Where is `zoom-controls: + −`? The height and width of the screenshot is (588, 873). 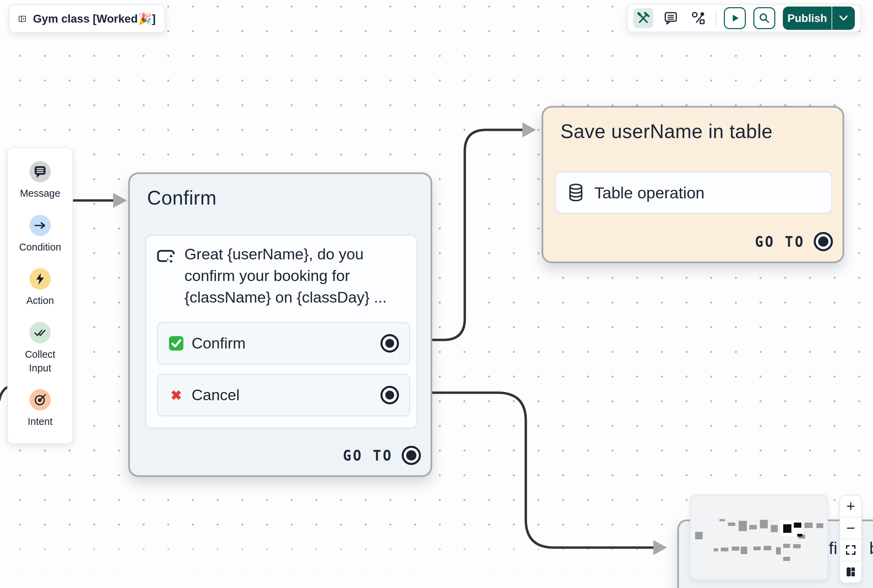 zoom-controls: + − is located at coordinates (850, 539).